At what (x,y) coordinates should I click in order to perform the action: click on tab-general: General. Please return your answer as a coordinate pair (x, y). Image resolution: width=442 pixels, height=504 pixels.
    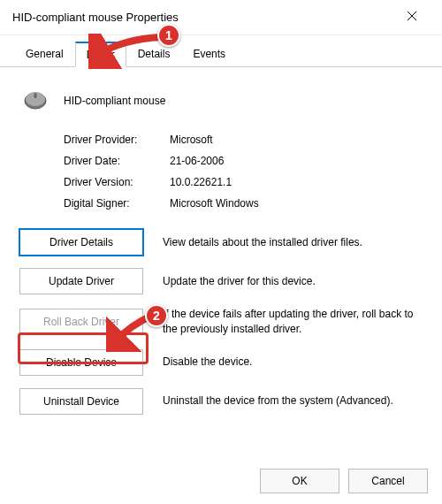
    Looking at the image, I should click on (44, 55).